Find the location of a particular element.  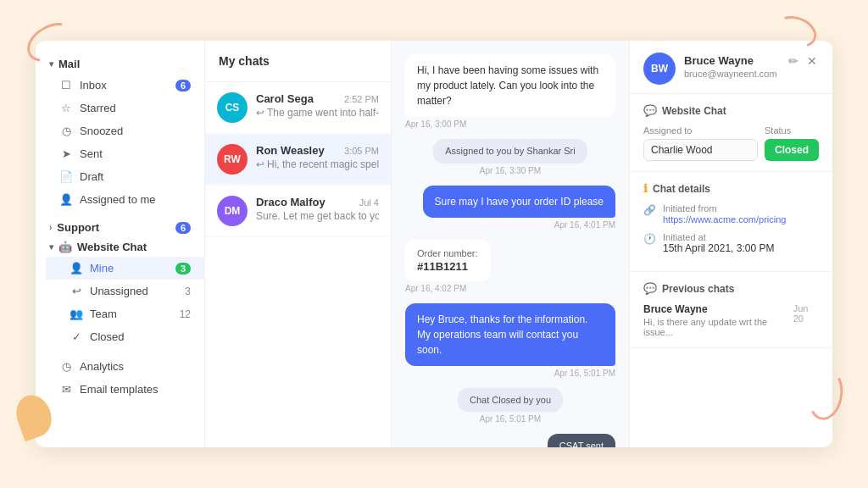

mine-icon: 👤 is located at coordinates (76, 268).